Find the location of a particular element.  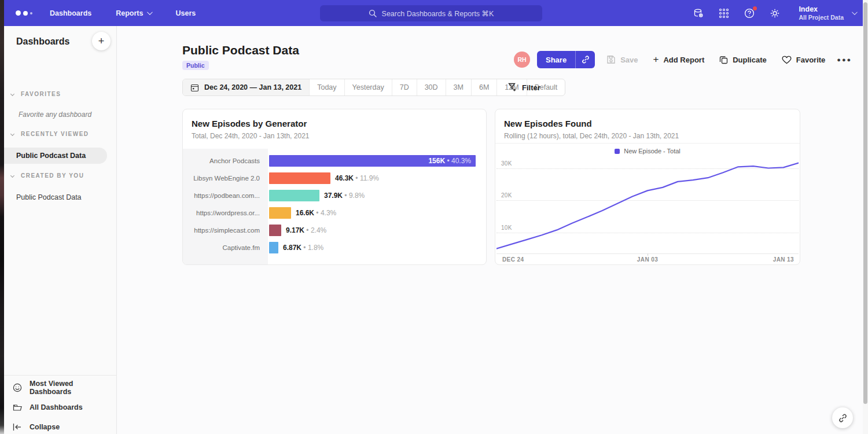

date-preset-30d: 30D is located at coordinates (432, 87).